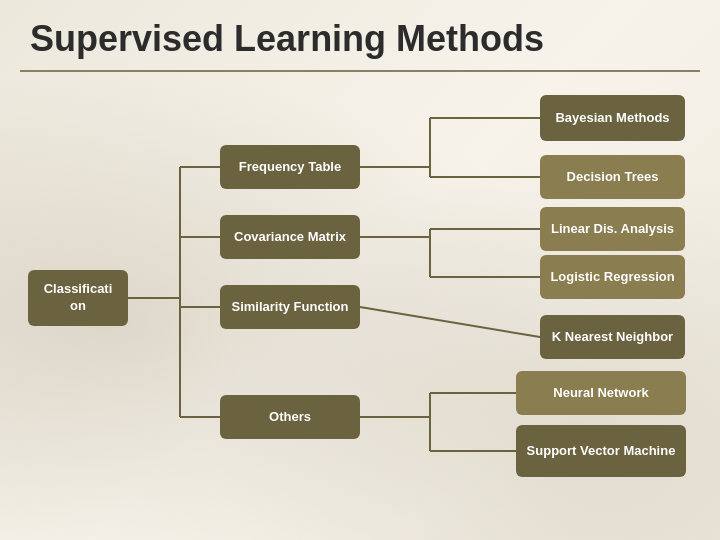 This screenshot has width=720, height=540. Describe the element at coordinates (290, 167) in the screenshot. I see `frequency-table-box: Frequency Table` at that location.